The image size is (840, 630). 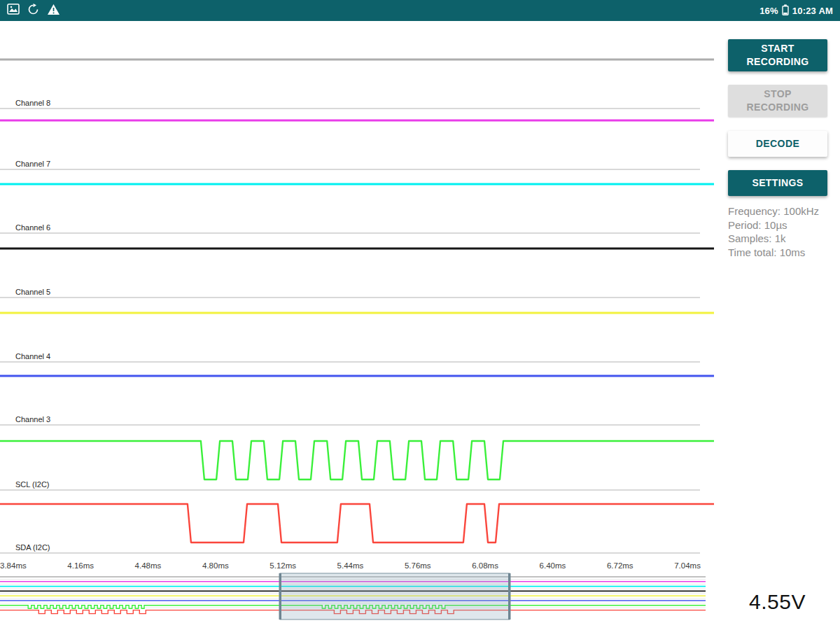 I want to click on time-tick-label: 5.76ms, so click(x=418, y=566).